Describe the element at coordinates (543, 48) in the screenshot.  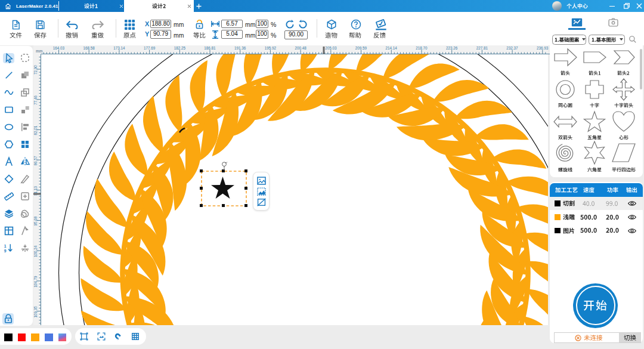
I see `svg-text: 236.93` at that location.